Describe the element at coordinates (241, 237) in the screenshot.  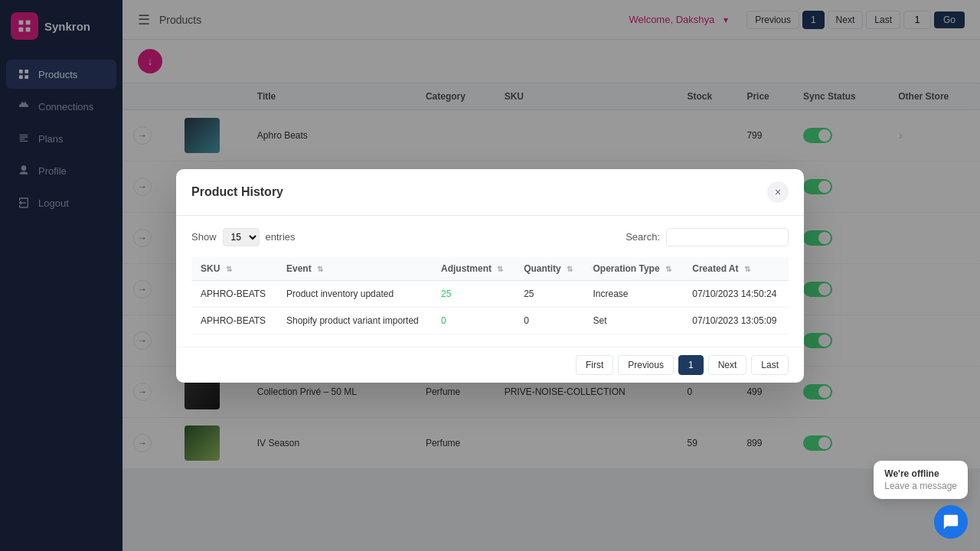
I see `entries-select: 15 25 50` at that location.